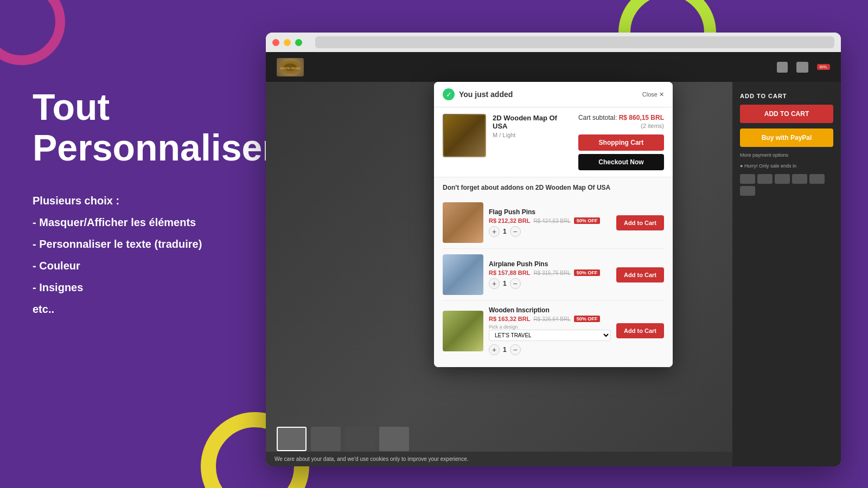 The image size is (868, 488). I want to click on shop-topbar: RUSTIC WOOD BRL, so click(553, 67).